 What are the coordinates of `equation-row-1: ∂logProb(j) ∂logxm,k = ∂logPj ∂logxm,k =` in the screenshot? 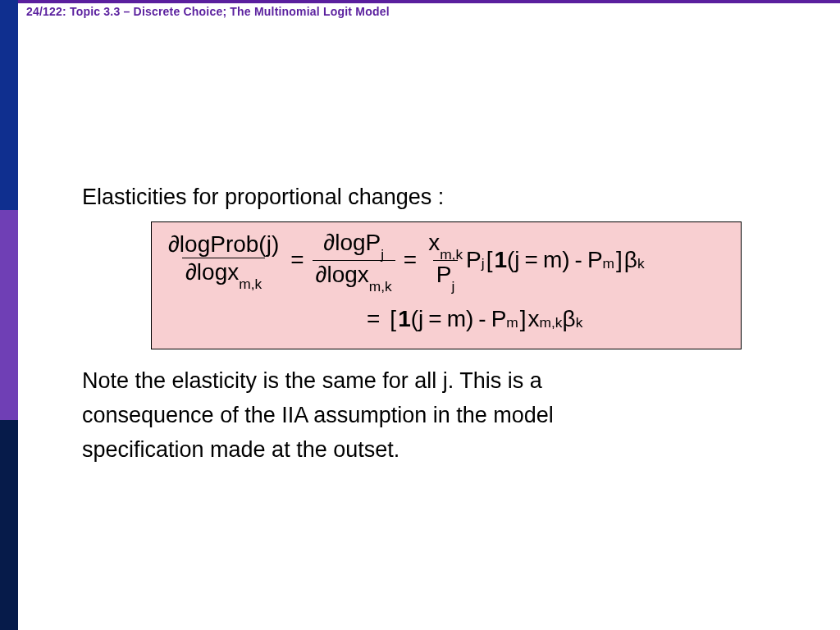 It's located at (446, 261).